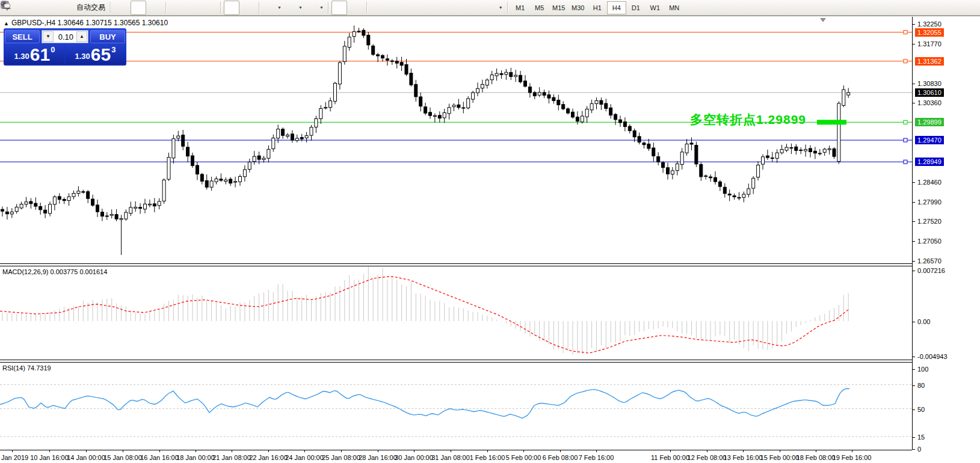 This screenshot has width=980, height=463. What do you see at coordinates (301, 7) in the screenshot?
I see `periods-dropdown-caret: ▼` at bounding box center [301, 7].